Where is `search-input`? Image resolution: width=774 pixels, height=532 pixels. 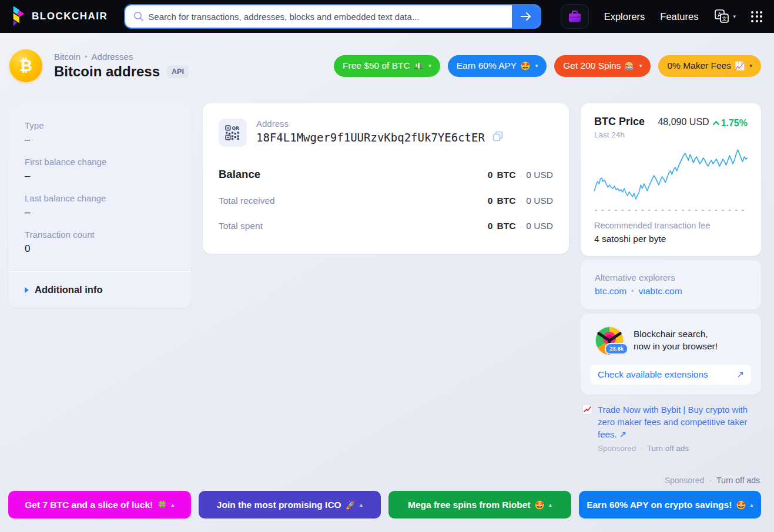 search-input is located at coordinates (330, 16).